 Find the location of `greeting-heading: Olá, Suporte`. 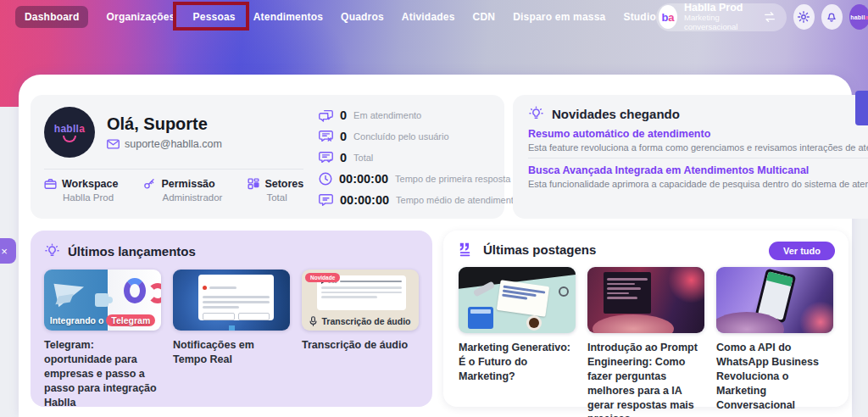

greeting-heading: Olá, Suporte is located at coordinates (164, 124).